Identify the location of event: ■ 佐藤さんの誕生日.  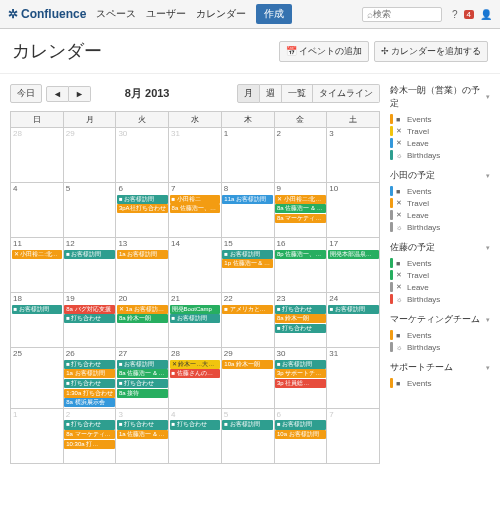
(196, 374).